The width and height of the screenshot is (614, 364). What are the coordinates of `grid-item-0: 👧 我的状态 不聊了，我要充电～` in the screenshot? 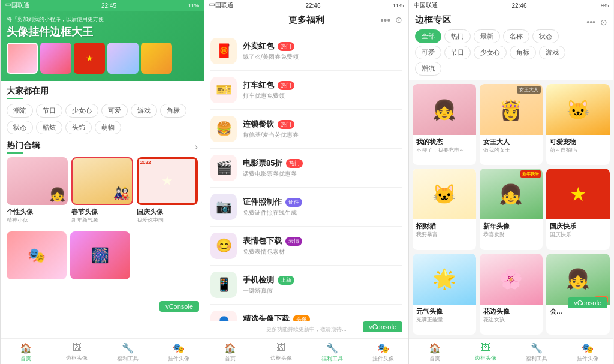 It's located at (444, 125).